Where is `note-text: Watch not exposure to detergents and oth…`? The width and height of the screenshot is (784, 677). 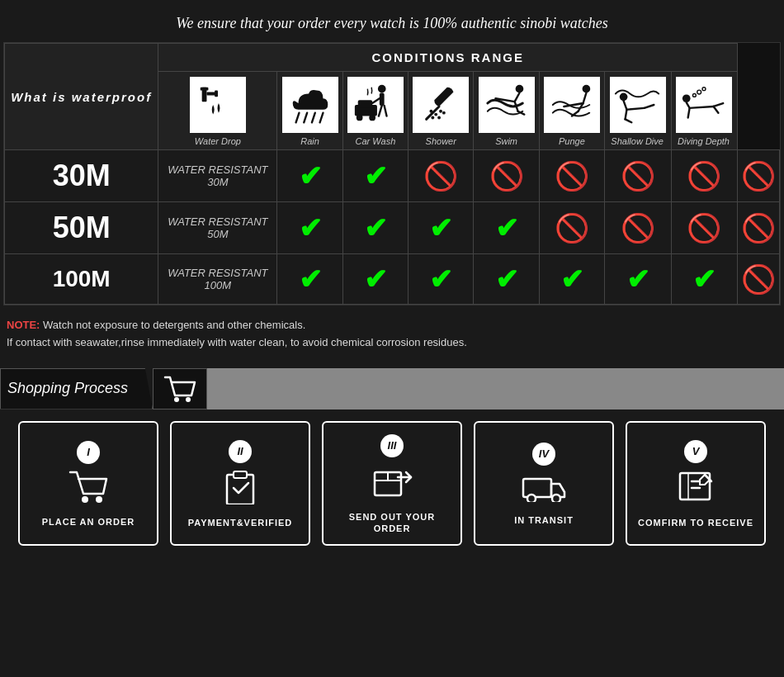
note-text: Watch not exposure to detergents and oth… is located at coordinates (172, 325).